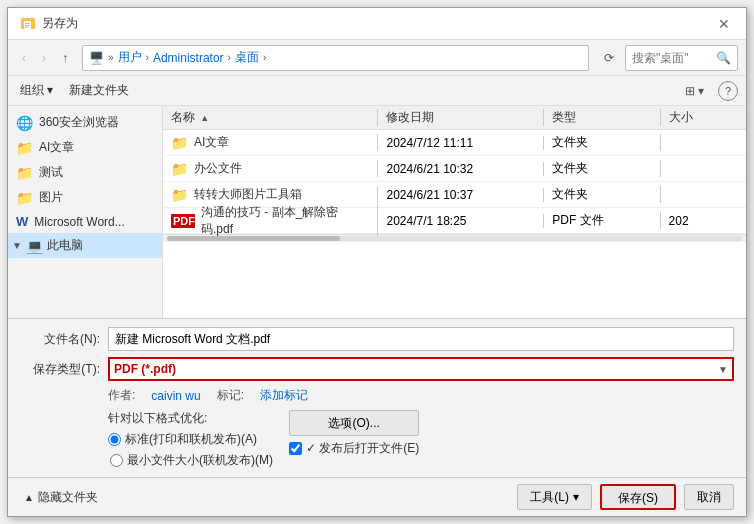  I want to click on optimize-standard-input, so click(114, 440).